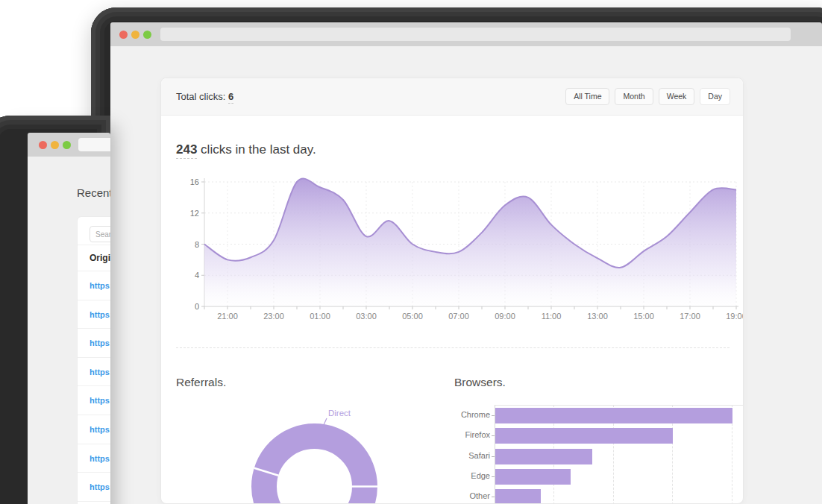 The height and width of the screenshot is (504, 822). Describe the element at coordinates (100, 234) in the screenshot. I see `search-input` at that location.